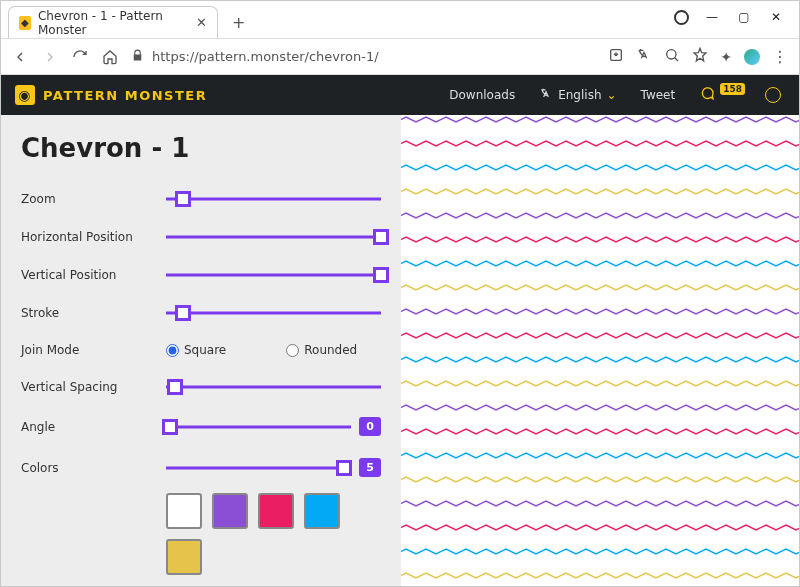 Image resolution: width=800 pixels, height=587 pixels. I want to click on zoom-label: Zoom, so click(94, 199).